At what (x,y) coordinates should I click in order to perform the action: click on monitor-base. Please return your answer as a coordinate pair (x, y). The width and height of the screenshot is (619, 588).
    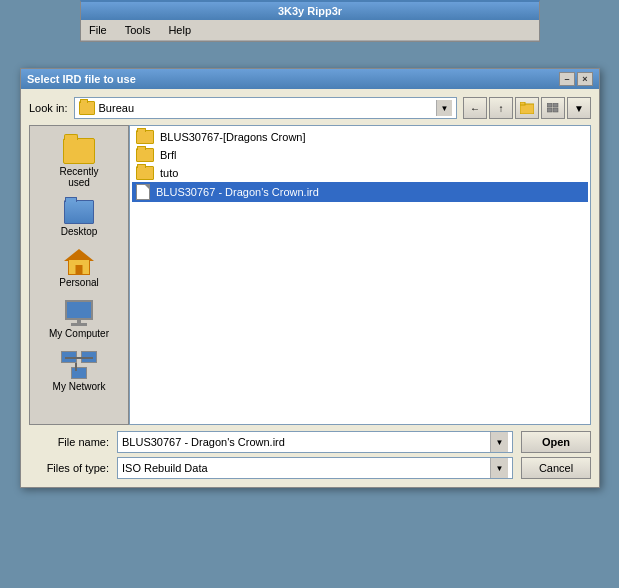
    Looking at the image, I should click on (79, 324).